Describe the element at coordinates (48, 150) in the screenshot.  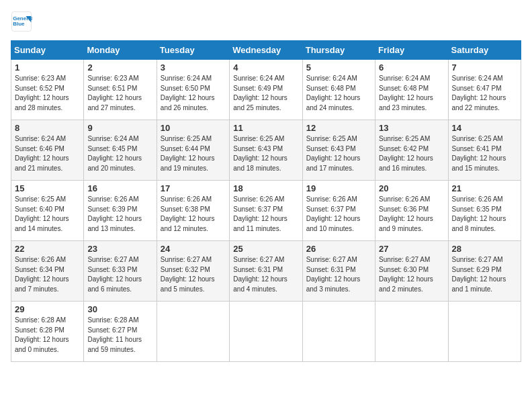
I see `calendar-cell: 8Sunrise: 6:24 AMSunset: 6:46 PMDaylight…` at that location.